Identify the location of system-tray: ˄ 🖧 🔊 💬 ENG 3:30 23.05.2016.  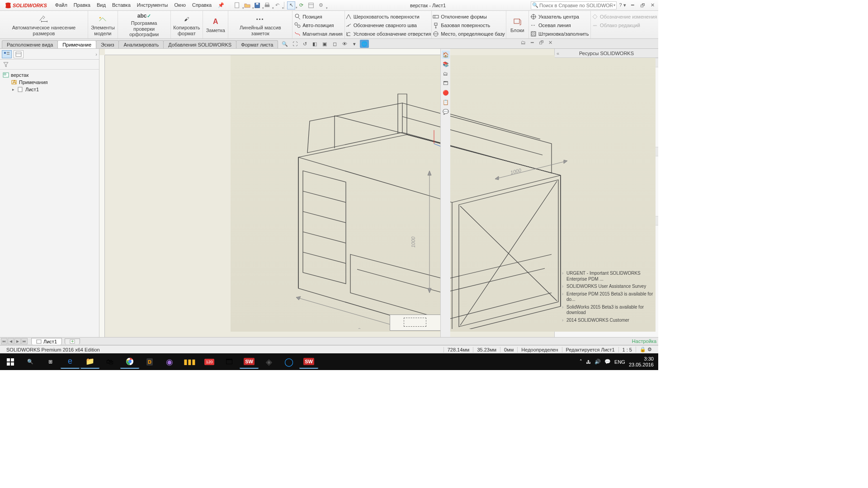
(618, 361).